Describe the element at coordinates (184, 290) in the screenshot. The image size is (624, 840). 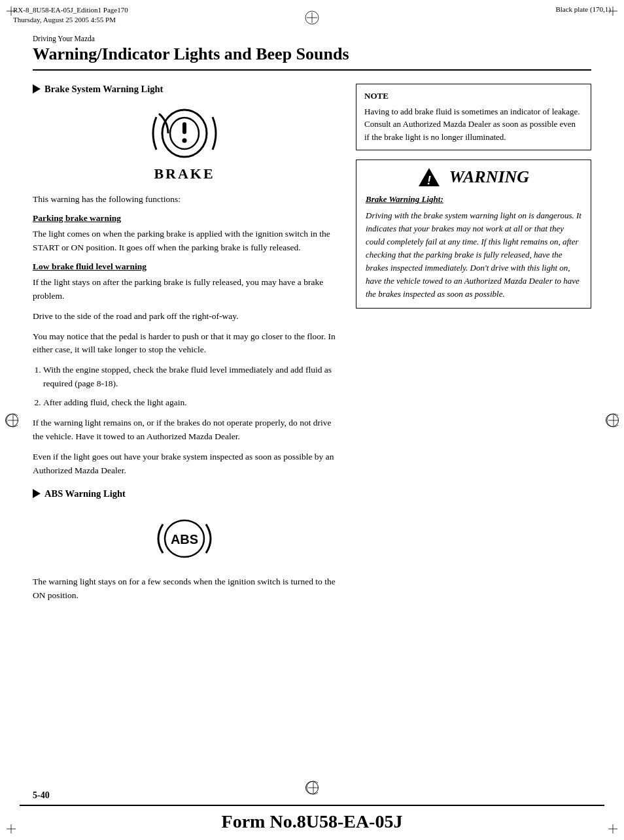
I see `fluid-level-text: If the light stays on after the parking …` at that location.